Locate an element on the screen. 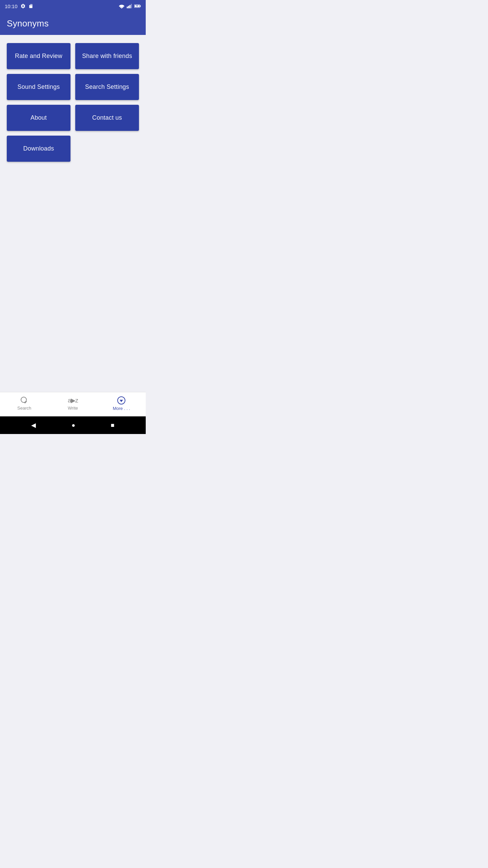 The width and height of the screenshot is (488, 868). app-title: Synonyms is located at coordinates (73, 24).